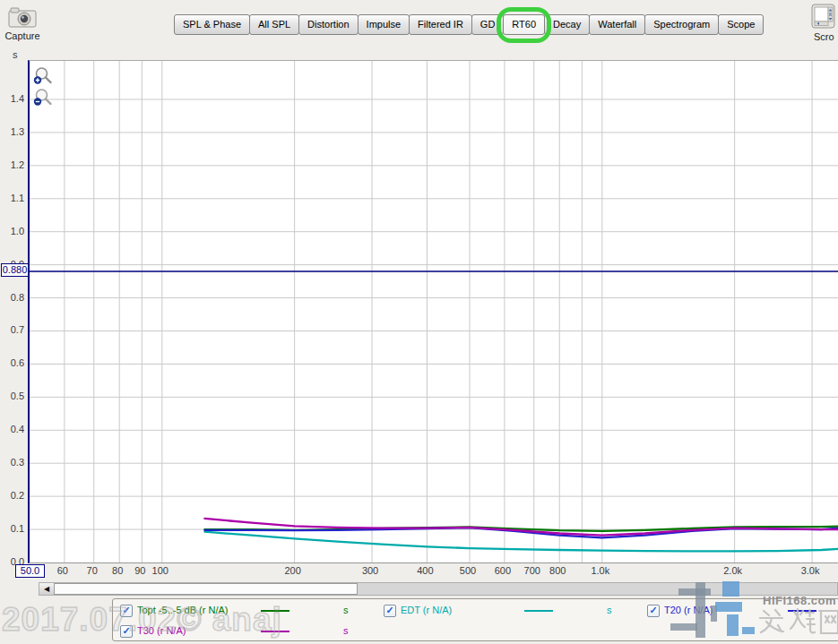  Describe the element at coordinates (503, 571) in the screenshot. I see `x-tick-label: 600` at that location.